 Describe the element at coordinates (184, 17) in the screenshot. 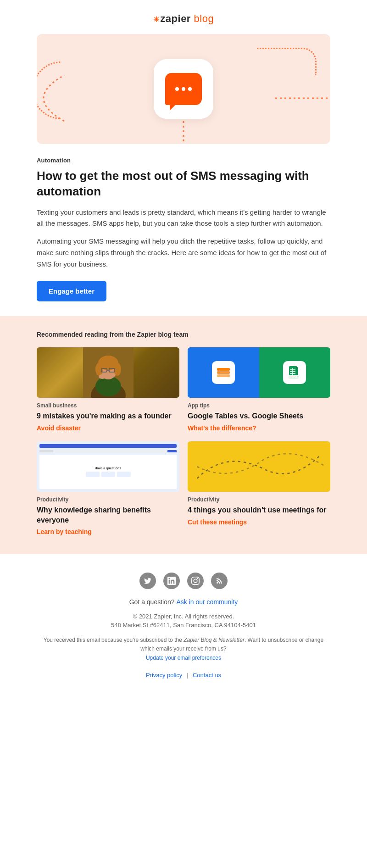

I see `site-header: ✳zapier blog` at that location.